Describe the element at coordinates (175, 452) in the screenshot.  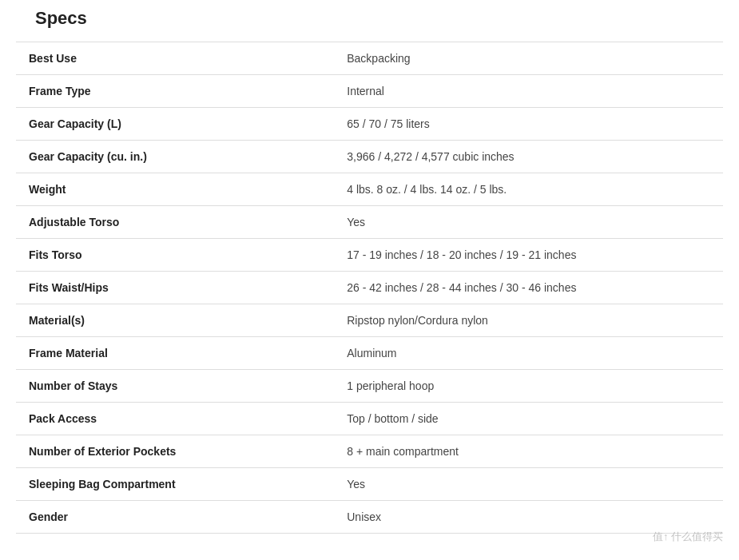
I see `spec-label: Number of Exterior Pockets` at that location.